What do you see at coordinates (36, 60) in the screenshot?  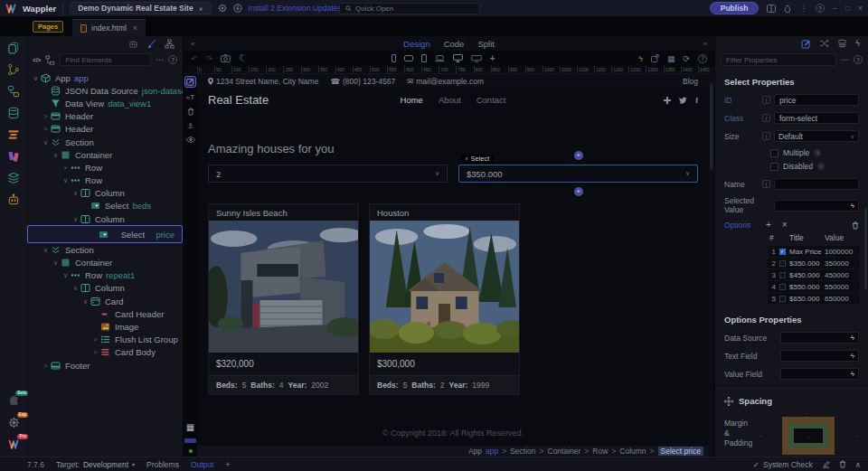 I see `code-view-icon: </>` at bounding box center [36, 60].